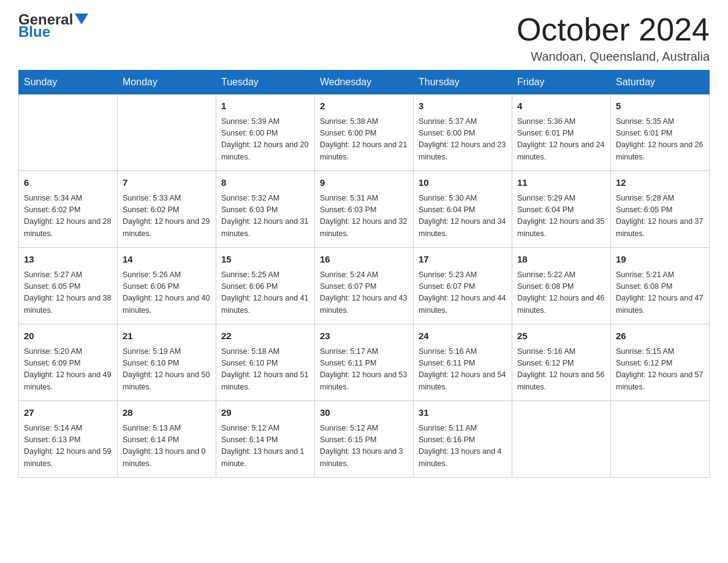  I want to click on calendar-cell: 16Sunrise: 5:24 AMSunset: 6:07 PMDayligh…, so click(364, 286).